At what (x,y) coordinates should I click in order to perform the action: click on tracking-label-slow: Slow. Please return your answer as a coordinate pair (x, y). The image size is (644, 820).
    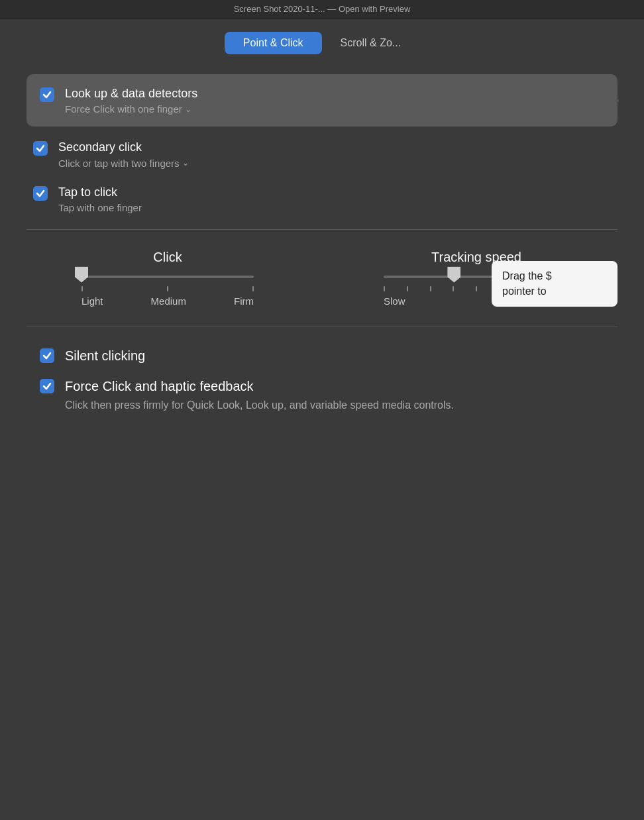
    Looking at the image, I should click on (395, 301).